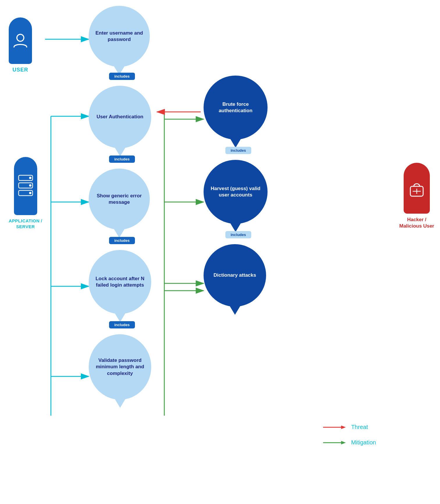 This screenshot has width=440, height=504. What do you see at coordinates (26, 193) in the screenshot?
I see `server-actor: APPLICATION / SERVER` at bounding box center [26, 193].